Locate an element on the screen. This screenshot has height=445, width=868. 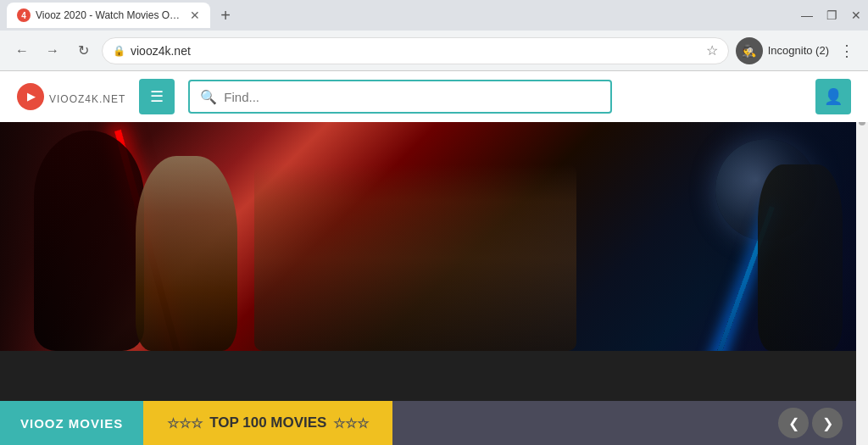
maximize-button: ❐ is located at coordinates (832, 15).